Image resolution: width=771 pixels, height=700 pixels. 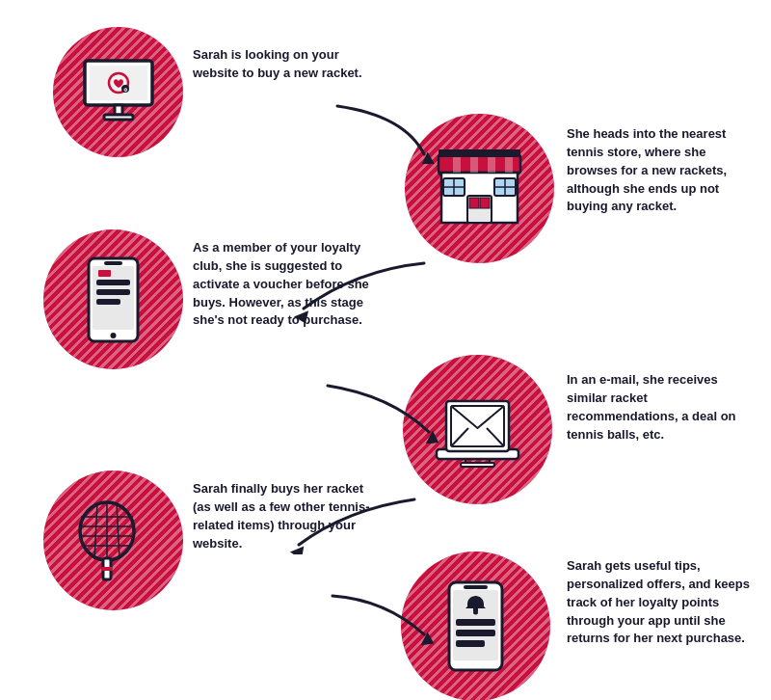 What do you see at coordinates (279, 65) in the screenshot?
I see `step1-text: Sarah is looking on your website to buy …` at bounding box center [279, 65].